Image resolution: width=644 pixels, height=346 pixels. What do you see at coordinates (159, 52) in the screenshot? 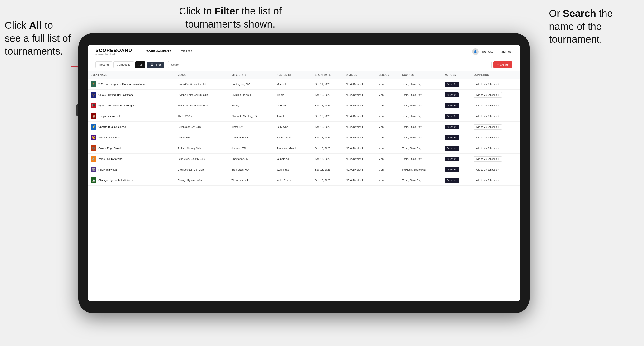
I see `nav-tab-tournaments: TOURNAMENTS` at bounding box center [159, 52].